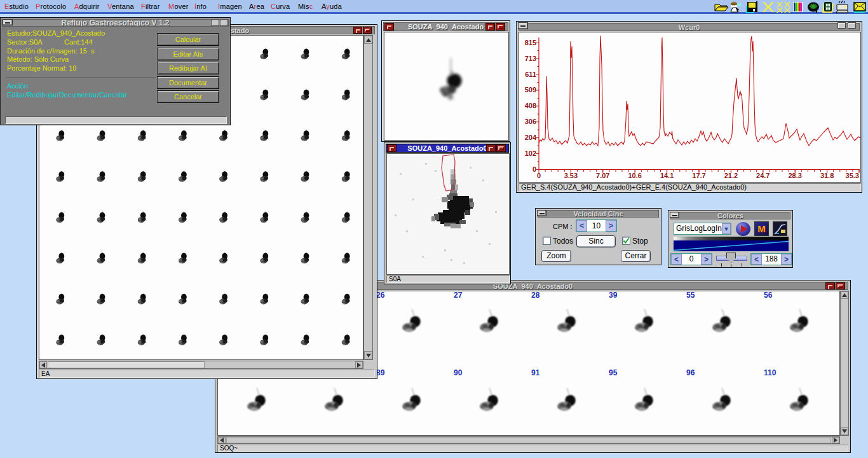 Image resolution: width=868 pixels, height=458 pixels. Describe the element at coordinates (531, 74) in the screenshot. I see `svg-text: 611` at that location.